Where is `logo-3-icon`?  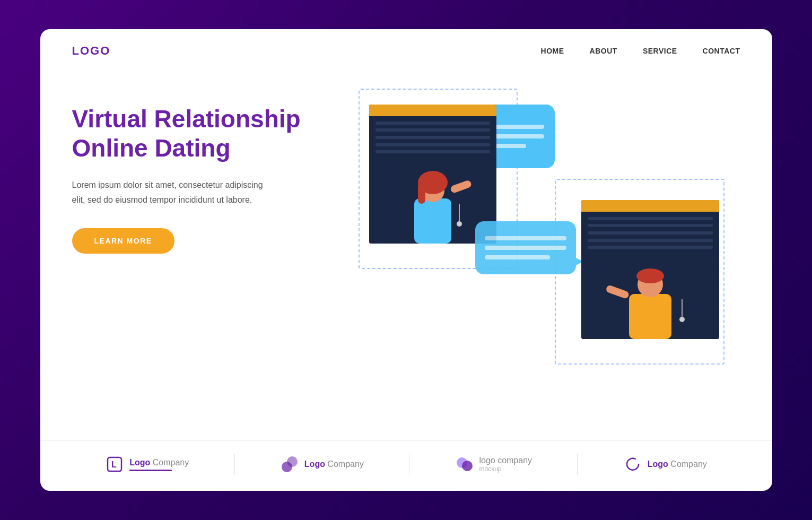
logo-3-icon is located at coordinates (465, 464).